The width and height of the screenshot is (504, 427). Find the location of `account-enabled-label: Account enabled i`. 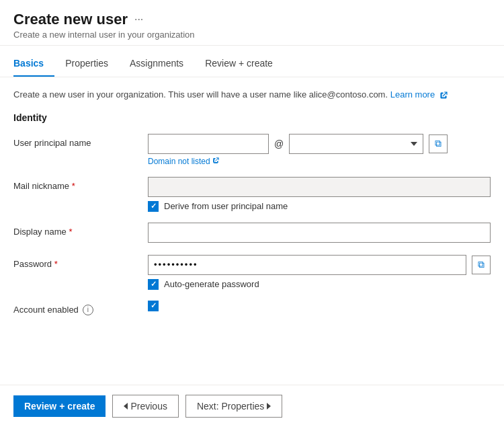

account-enabled-label: Account enabled i is located at coordinates (81, 308).